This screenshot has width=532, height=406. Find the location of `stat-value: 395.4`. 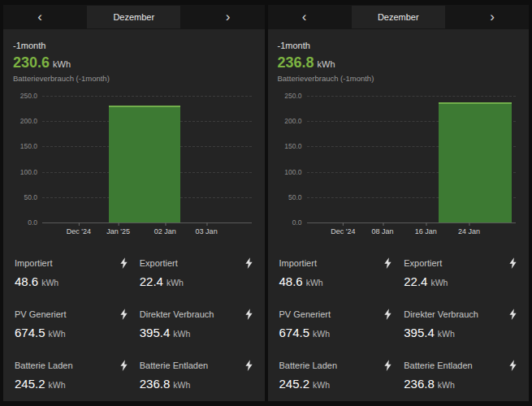

stat-value: 395.4 is located at coordinates (419, 333).